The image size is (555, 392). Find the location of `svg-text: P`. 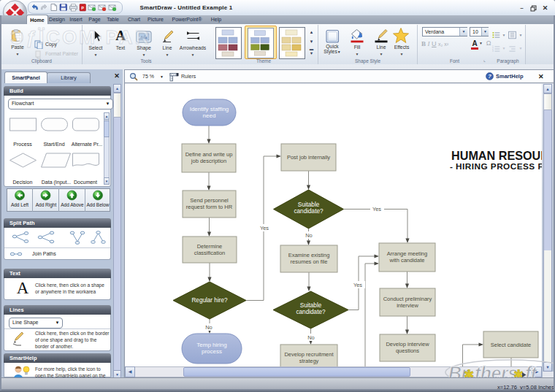

svg-text: P is located at coordinates (83, 8).